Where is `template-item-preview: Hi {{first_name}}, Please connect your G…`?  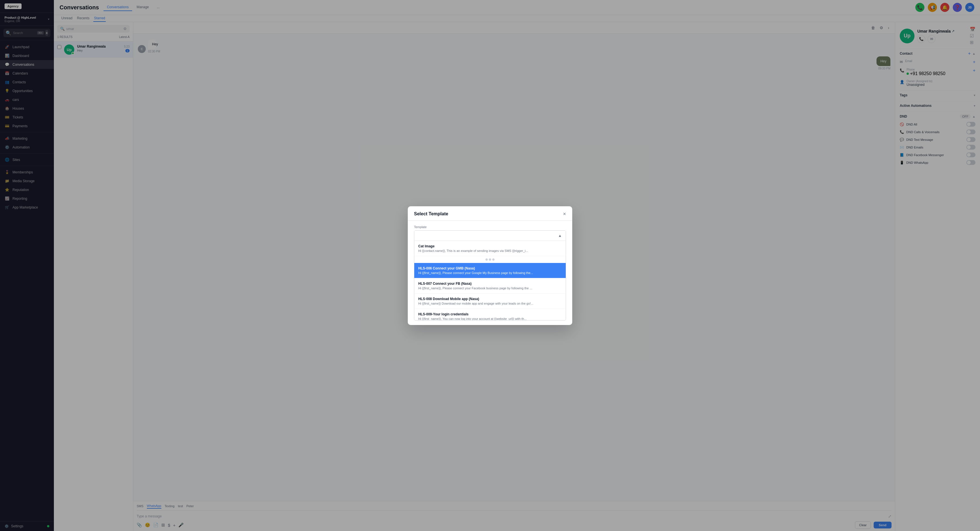 template-item-preview: Hi {{first_name}}, Please connect your G… is located at coordinates (490, 273).